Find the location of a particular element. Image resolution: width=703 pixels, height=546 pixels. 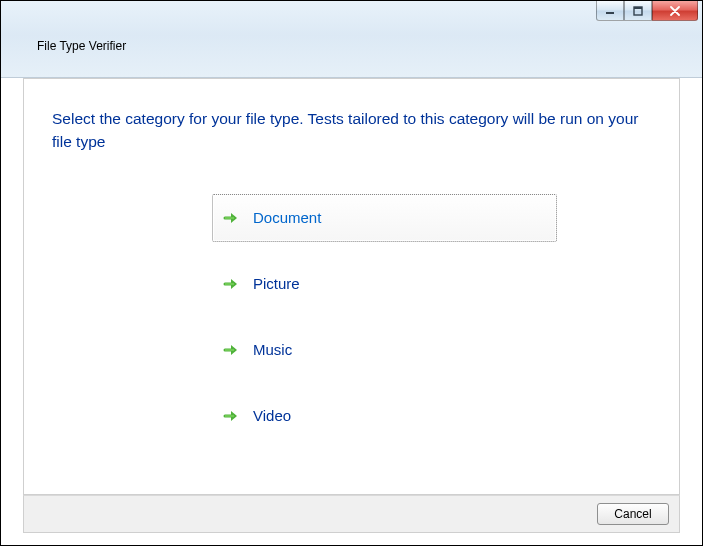

category-option-document: Document is located at coordinates (384, 218).